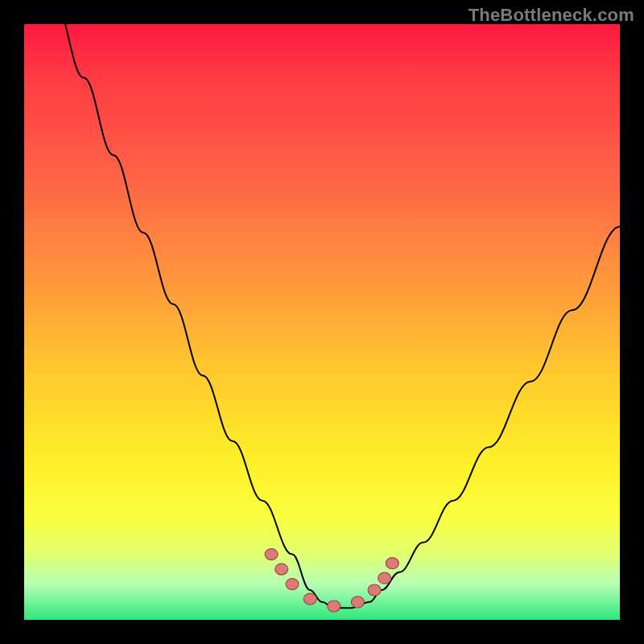 This screenshot has width=644, height=644. I want to click on near-optimal-points, so click(332, 580).